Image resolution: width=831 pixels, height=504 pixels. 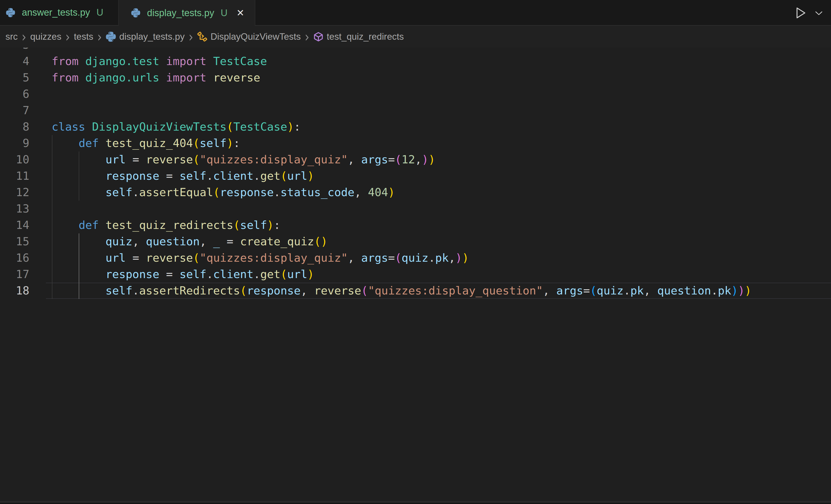 I want to click on code-line-3: 3, so click(x=416, y=51).